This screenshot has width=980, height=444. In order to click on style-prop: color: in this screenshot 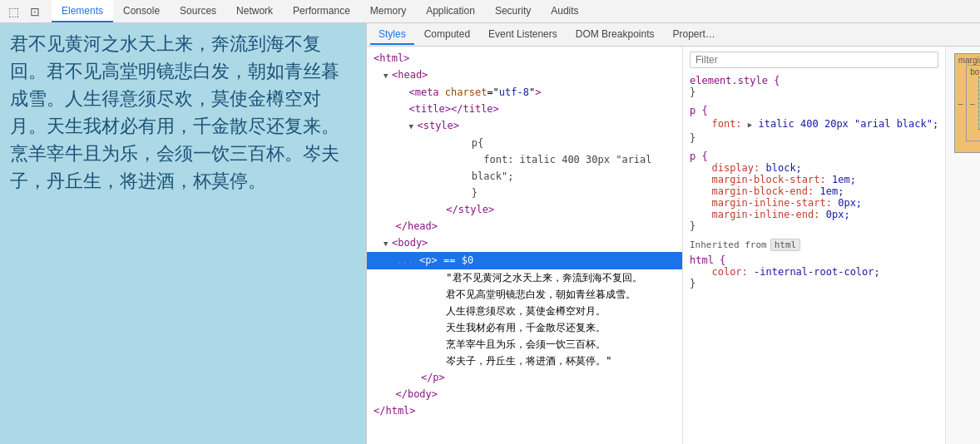, I will do `click(724, 272)`.